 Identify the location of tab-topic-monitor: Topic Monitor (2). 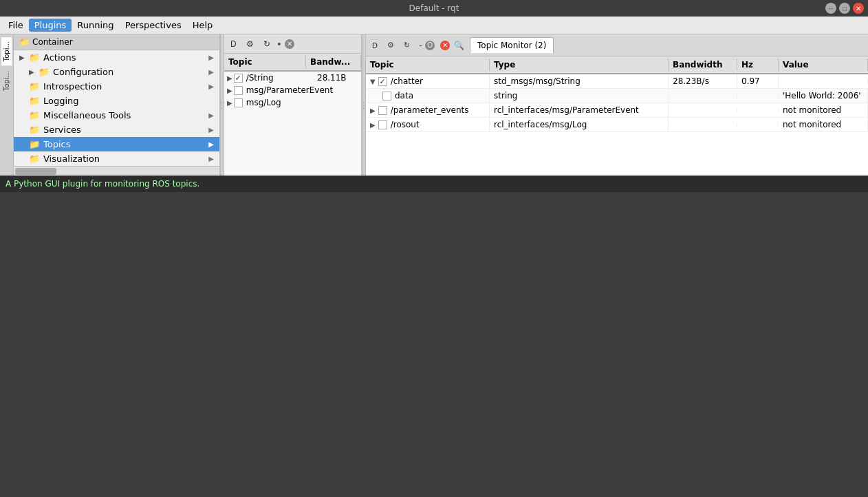
(512, 45).